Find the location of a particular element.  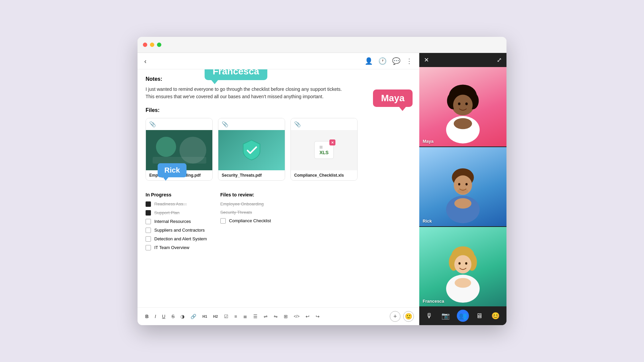

checklist-item-4: Suppliers and Contractors is located at coordinates (176, 230).